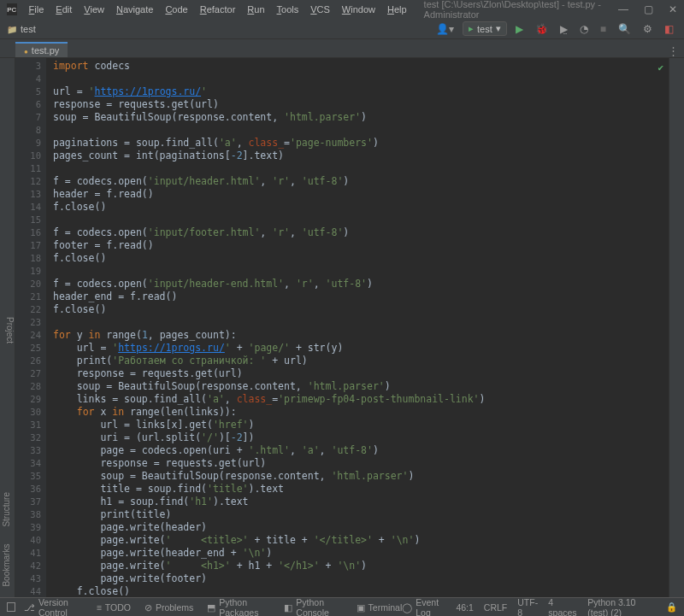  Describe the element at coordinates (464, 607) in the screenshot. I see `caret-position: 46:1` at that location.